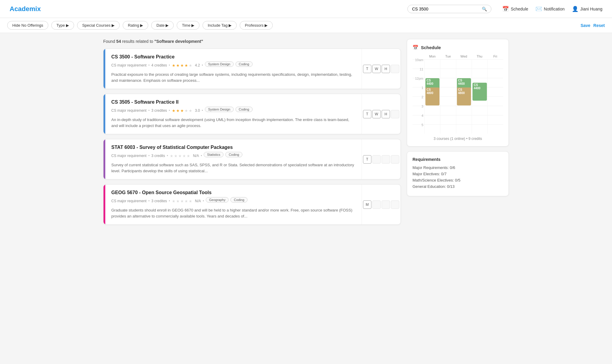 This screenshot has height=364, width=612. Describe the element at coordinates (458, 83) in the screenshot. I see `time-row-12pm: 12pm CS4400 CS4400 CS4400` at that location.